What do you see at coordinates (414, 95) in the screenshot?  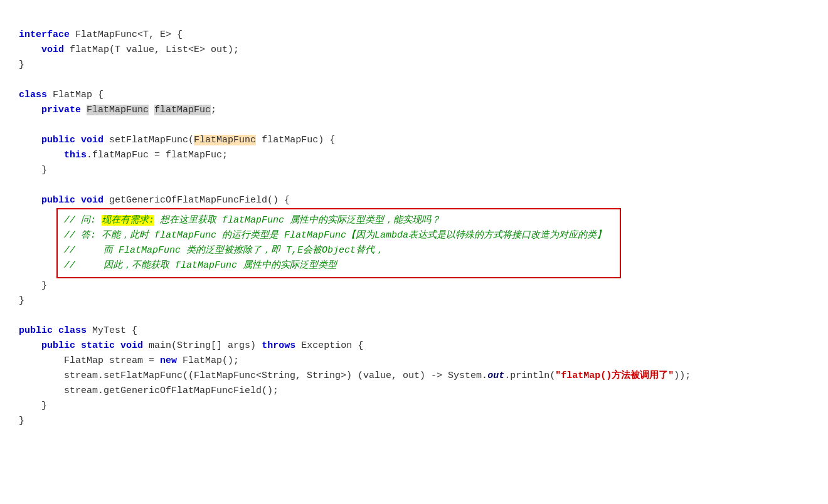 I see `line-class-flatmap: class FlatMap {` at bounding box center [414, 95].